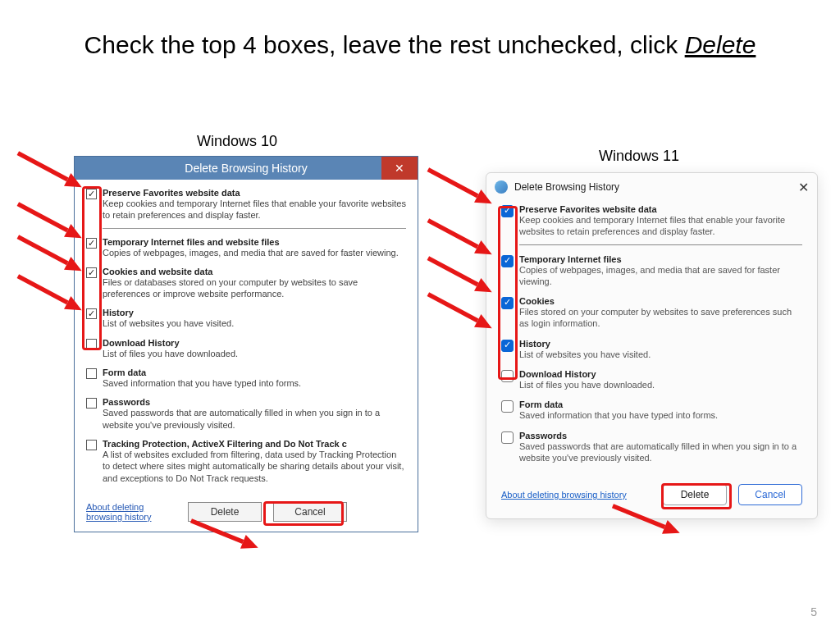  Describe the element at coordinates (254, 444) in the screenshot. I see `checkbox-label: Tracking Protection, ActiveX Filtering a…` at that location.